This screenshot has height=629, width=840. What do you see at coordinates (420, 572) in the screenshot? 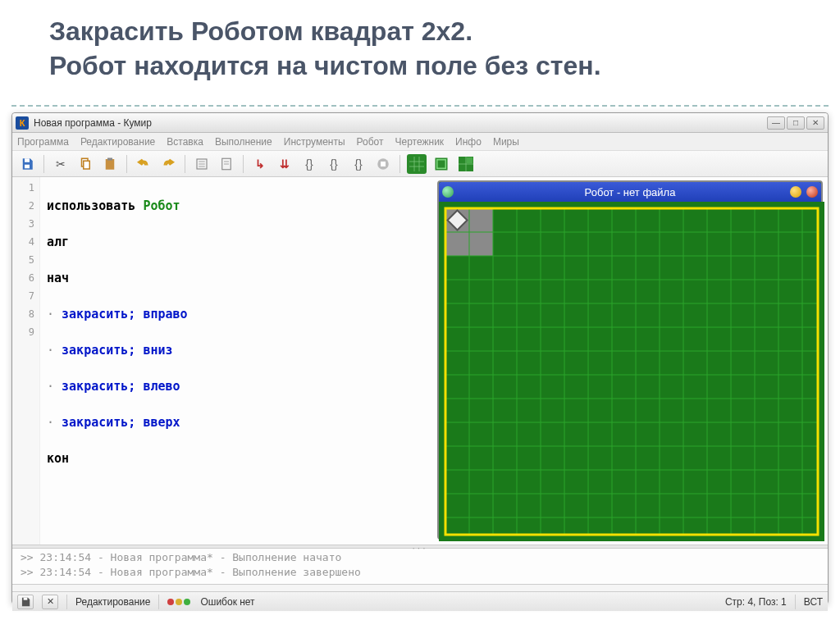
I see `console-line-2: >> 23:14:54 - Новая программа* - Выполне…` at bounding box center [420, 572].